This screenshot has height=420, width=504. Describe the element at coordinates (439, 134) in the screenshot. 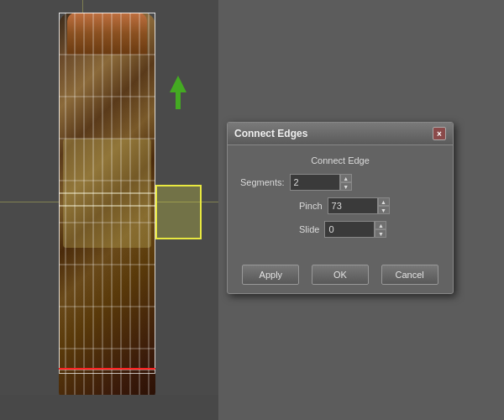

I see `close-button: ×` at that location.